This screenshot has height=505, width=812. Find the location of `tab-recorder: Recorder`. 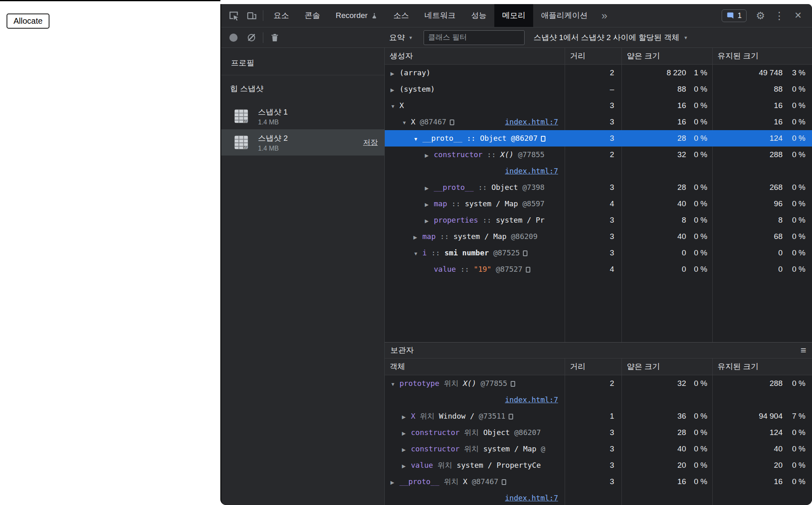

tab-recorder: Recorder is located at coordinates (357, 16).